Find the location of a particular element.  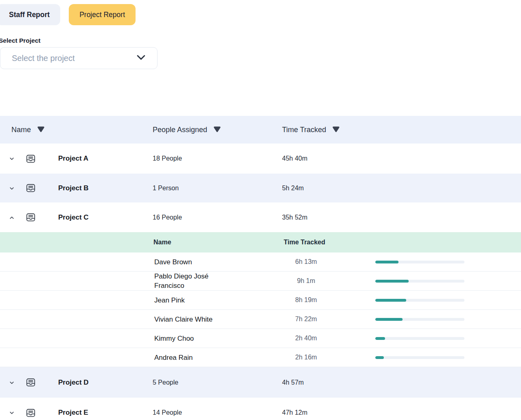

person-name: Jean Pink is located at coordinates (195, 300).